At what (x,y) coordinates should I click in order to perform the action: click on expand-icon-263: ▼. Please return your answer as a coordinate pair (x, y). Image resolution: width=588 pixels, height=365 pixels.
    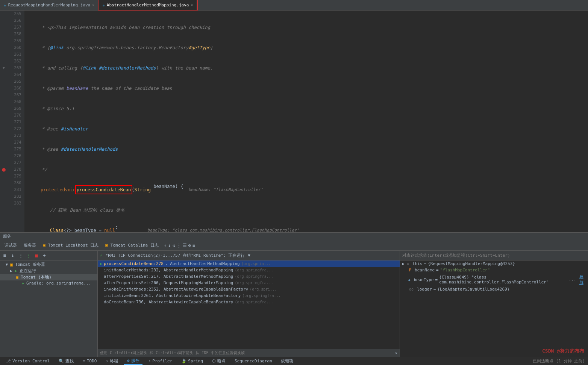
    Looking at the image, I should click on (4, 68).